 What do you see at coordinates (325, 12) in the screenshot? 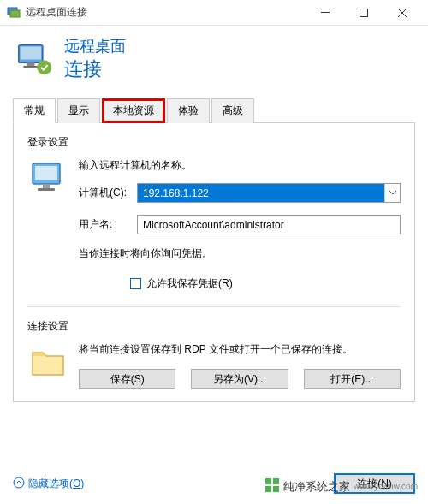
I see `minimize-button` at bounding box center [325, 12].